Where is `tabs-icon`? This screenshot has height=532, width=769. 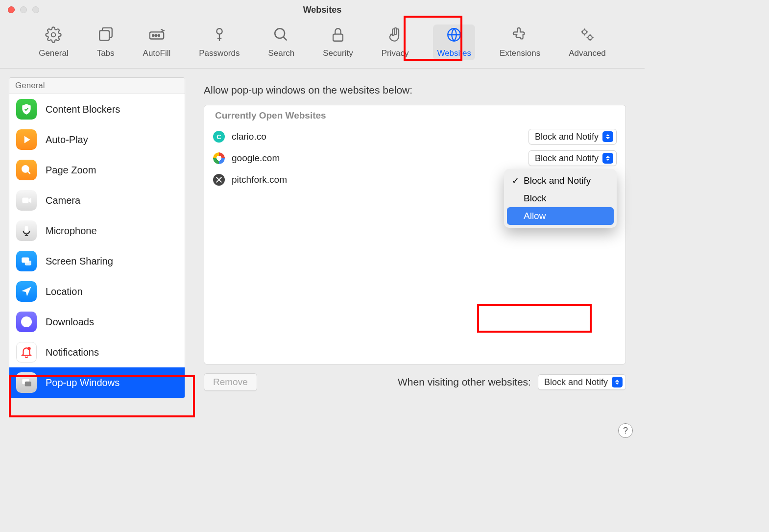
tabs-icon is located at coordinates (106, 36).